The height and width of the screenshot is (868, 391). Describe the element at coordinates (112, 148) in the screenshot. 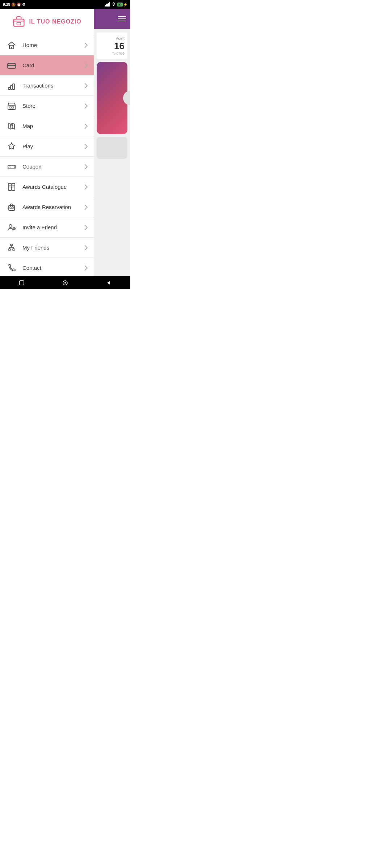

I see `bottom-card-section` at that location.